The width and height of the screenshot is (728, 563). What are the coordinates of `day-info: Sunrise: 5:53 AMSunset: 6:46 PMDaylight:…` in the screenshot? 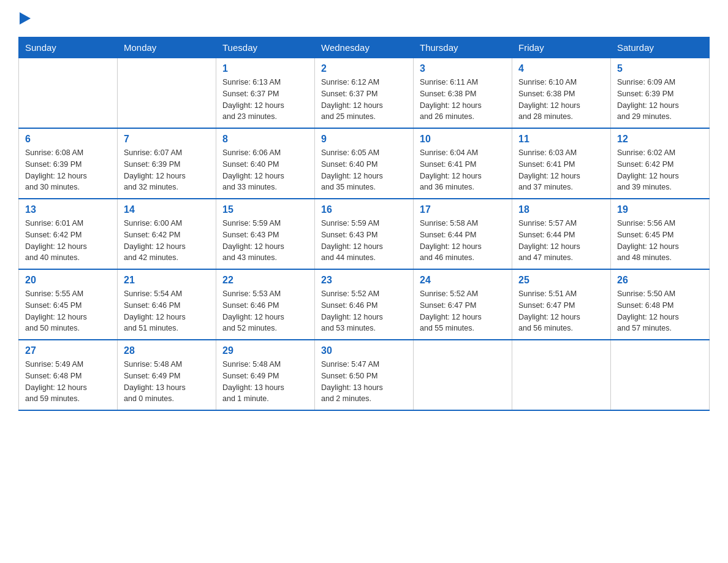 It's located at (265, 312).